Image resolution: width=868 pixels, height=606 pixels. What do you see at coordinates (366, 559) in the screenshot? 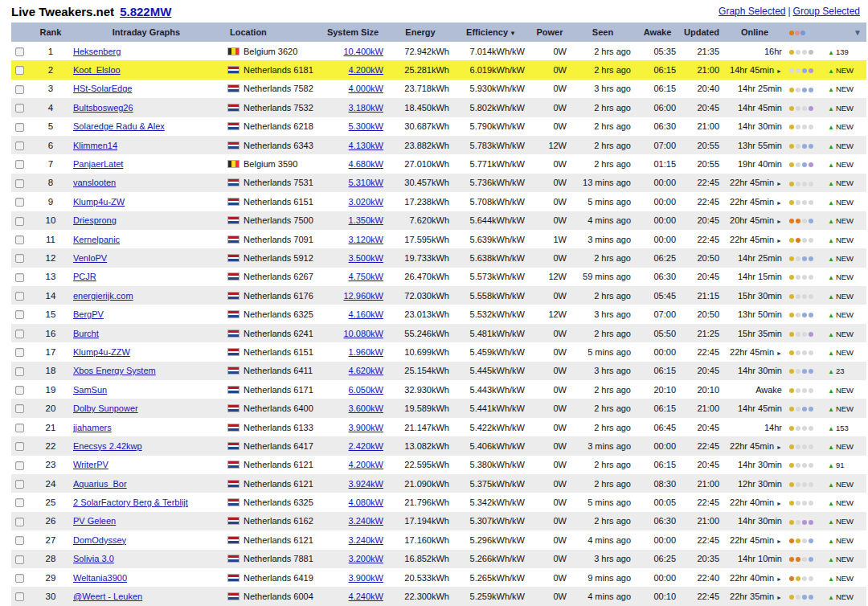
I see `system-size-link: 3.200kW` at bounding box center [366, 559].